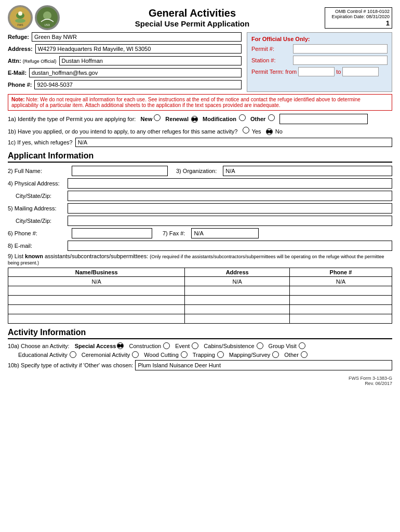 The height and width of the screenshot is (532, 400). I want to click on event-item: Event, so click(187, 346).